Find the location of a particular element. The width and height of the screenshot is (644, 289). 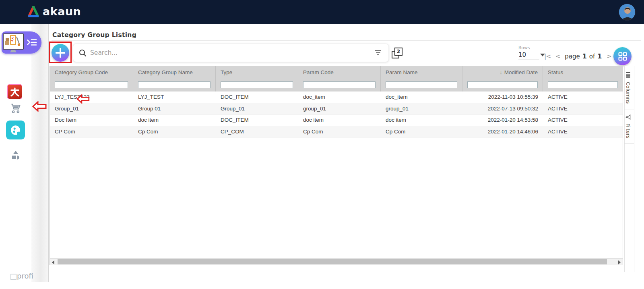

scroll-right-icon is located at coordinates (619, 262).